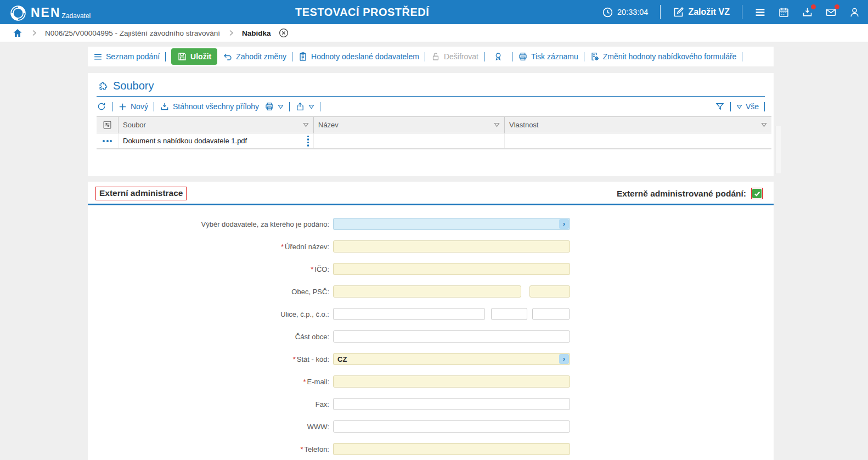 The image size is (868, 460). What do you see at coordinates (305, 106) in the screenshot?
I see `export-button` at bounding box center [305, 106].